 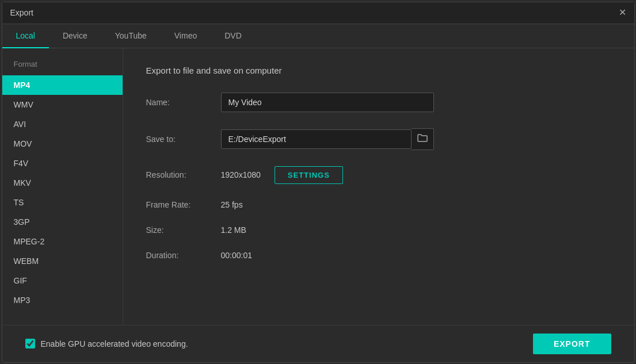 I want to click on folder-icon, so click(x=422, y=138).